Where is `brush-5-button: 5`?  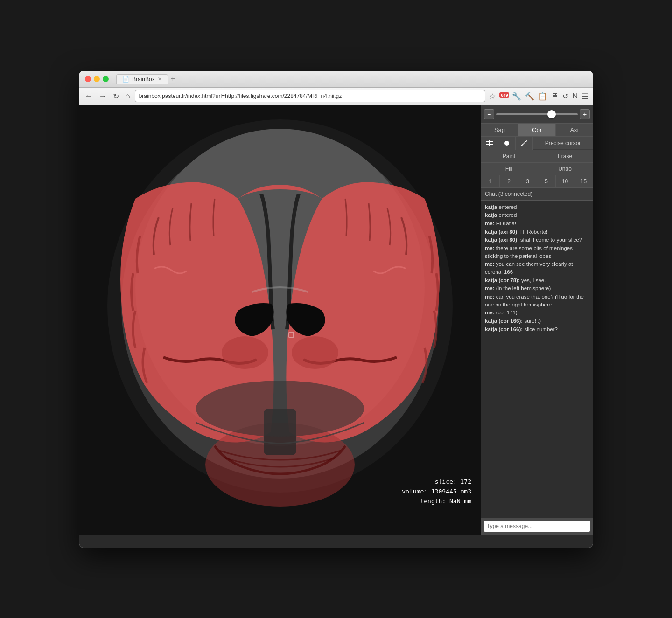
brush-5-button: 5 is located at coordinates (546, 181).